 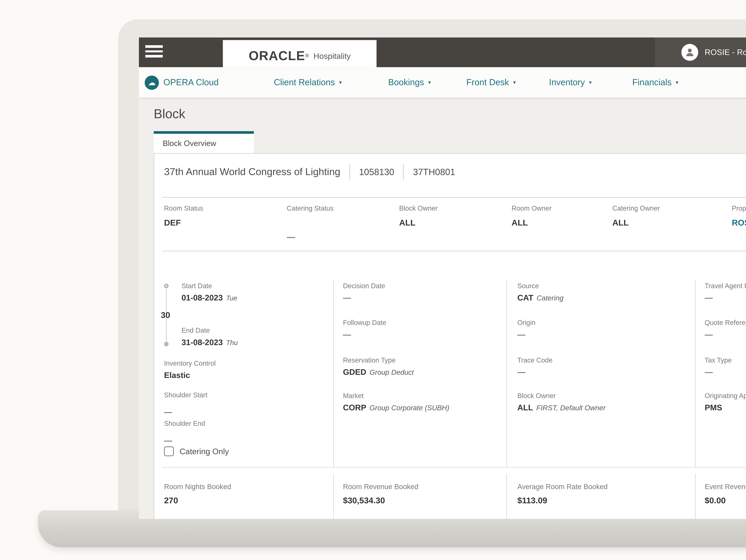 What do you see at coordinates (186, 395) in the screenshot?
I see `field-label: Shoulder Start` at bounding box center [186, 395].